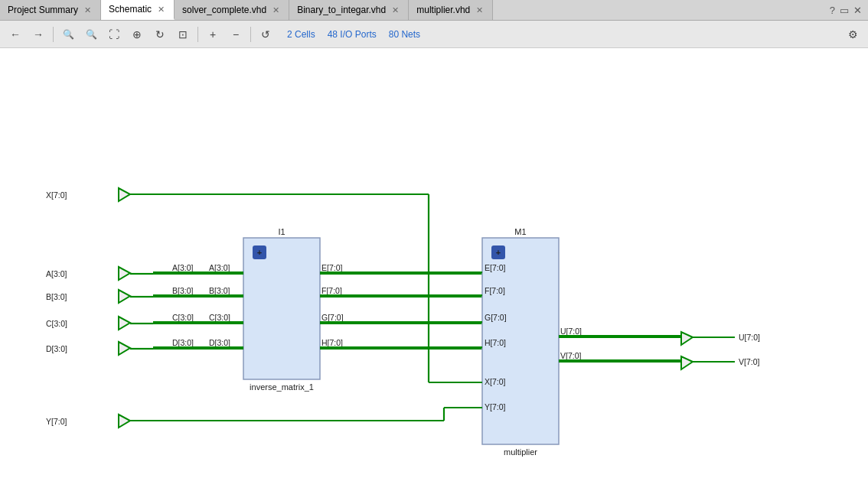 This screenshot has width=868, height=504. Describe the element at coordinates (332, 317) in the screenshot. I see `I1-out-G-label: G[7:0]` at that location.